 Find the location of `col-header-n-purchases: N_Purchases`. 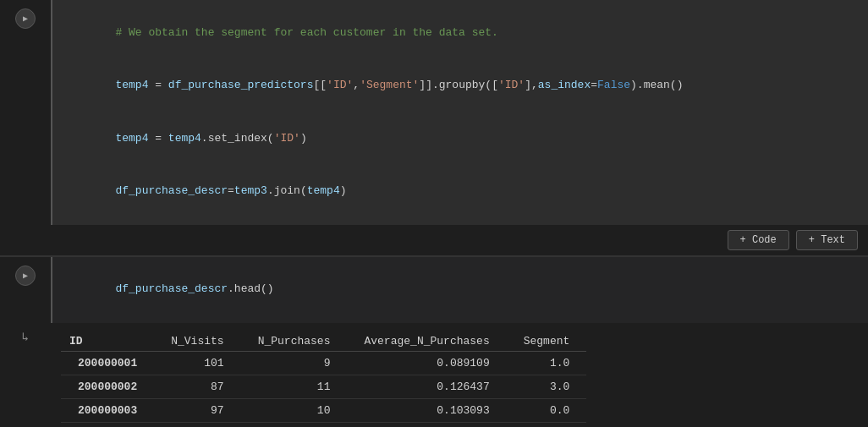

col-header-n-purchases: N_Purchases is located at coordinates (294, 342).